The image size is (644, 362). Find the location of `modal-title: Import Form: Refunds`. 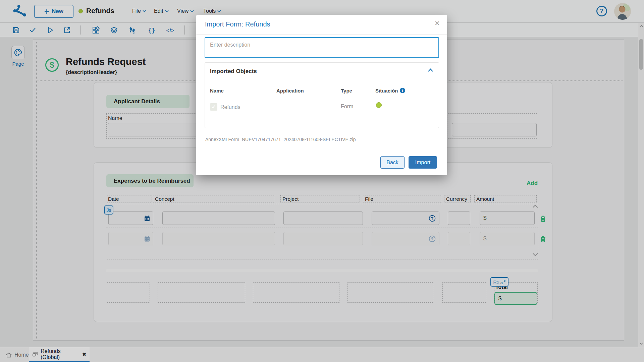

modal-title: Import Form: Refunds is located at coordinates (237, 24).